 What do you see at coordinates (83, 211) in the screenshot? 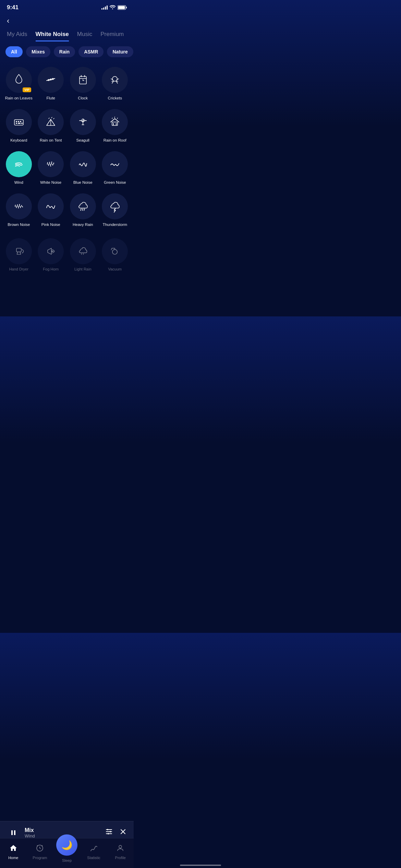
I see `sound-heavy-rain: Heavy Rain` at bounding box center [83, 211].